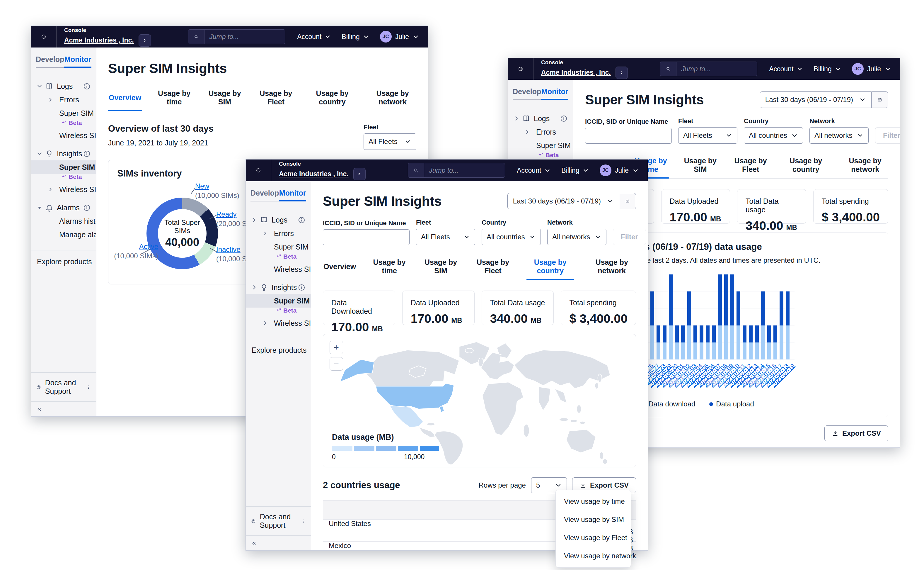 This screenshot has width=924, height=570. What do you see at coordinates (695, 317) in the screenshot?
I see `bar-2021-07-04: 2021-07-04` at bounding box center [695, 317].